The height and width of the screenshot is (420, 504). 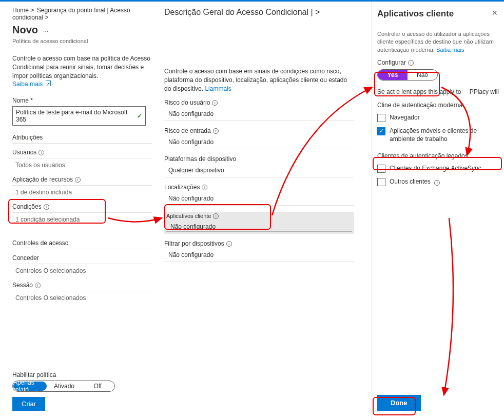 I want to click on panel-title: Aplicativos cliente, so click(x=438, y=14).